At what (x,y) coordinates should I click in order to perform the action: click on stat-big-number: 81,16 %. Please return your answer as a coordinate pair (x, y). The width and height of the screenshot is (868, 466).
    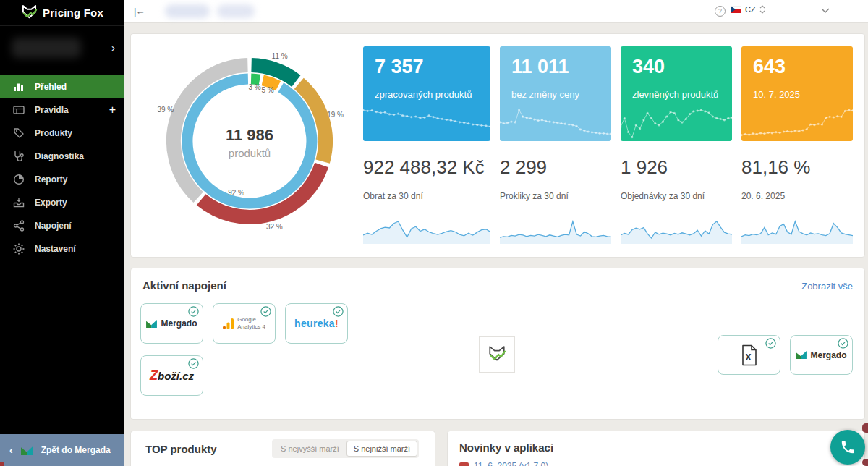
    Looking at the image, I should click on (797, 168).